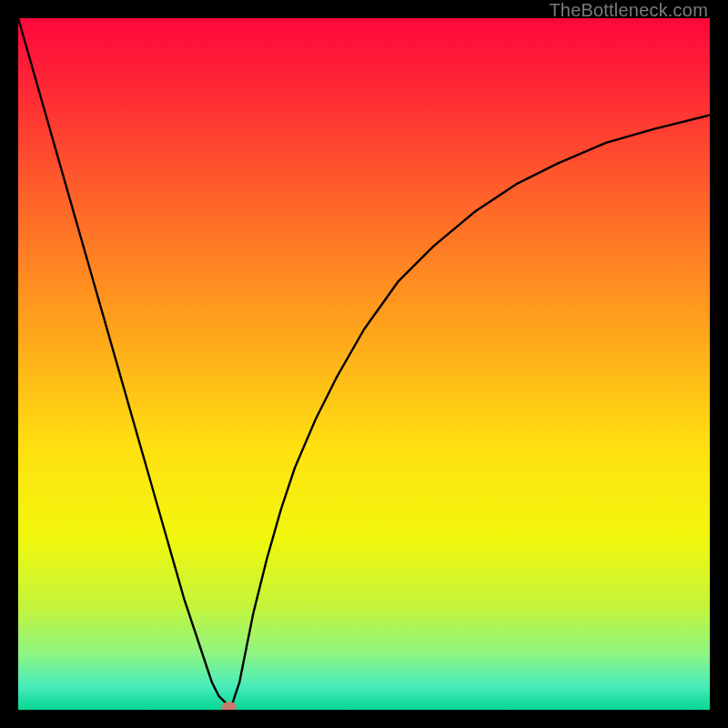 The width and height of the screenshot is (728, 728). What do you see at coordinates (628, 11) in the screenshot?
I see `watermark-text: TheBottleneck.com` at bounding box center [628, 11].